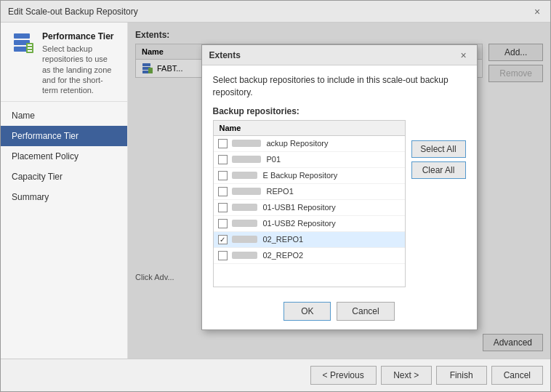  Describe the element at coordinates (64, 156) in the screenshot. I see `sidebar-nav: Name Performance Tier Placement Policy C…` at that location.